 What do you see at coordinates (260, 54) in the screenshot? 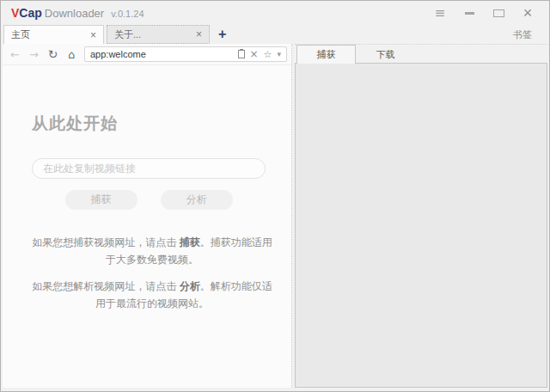
I see `address-bar-icons: × ☆ ▾` at bounding box center [260, 54].